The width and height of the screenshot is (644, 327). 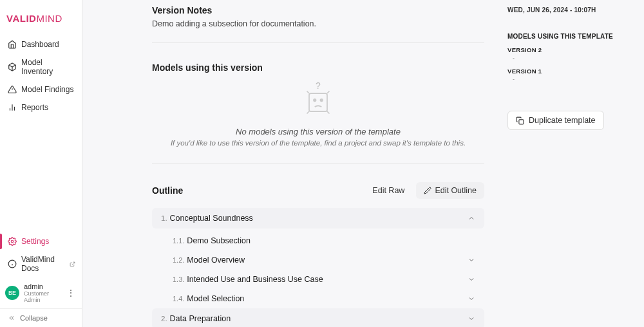 What do you see at coordinates (570, 36) in the screenshot?
I see `models-using-label: MODELS USING THIS TEMPLATE` at bounding box center [570, 36].